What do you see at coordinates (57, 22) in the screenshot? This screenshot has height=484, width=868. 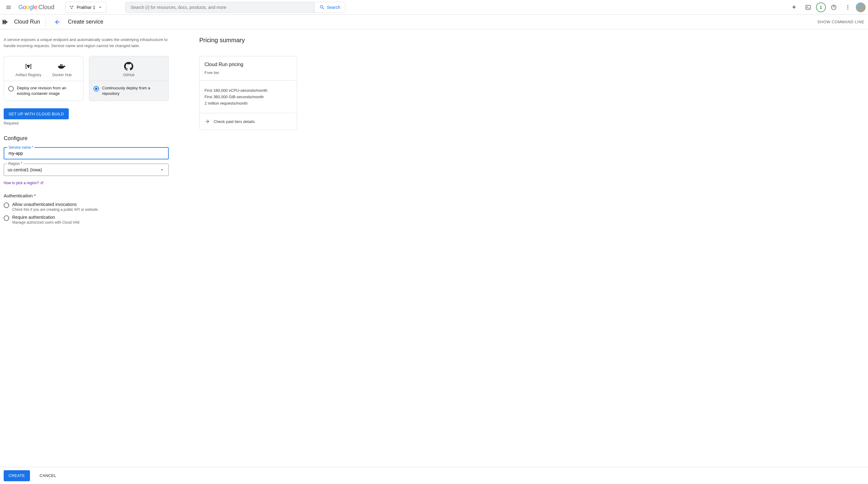 I see `back-button` at bounding box center [57, 22].